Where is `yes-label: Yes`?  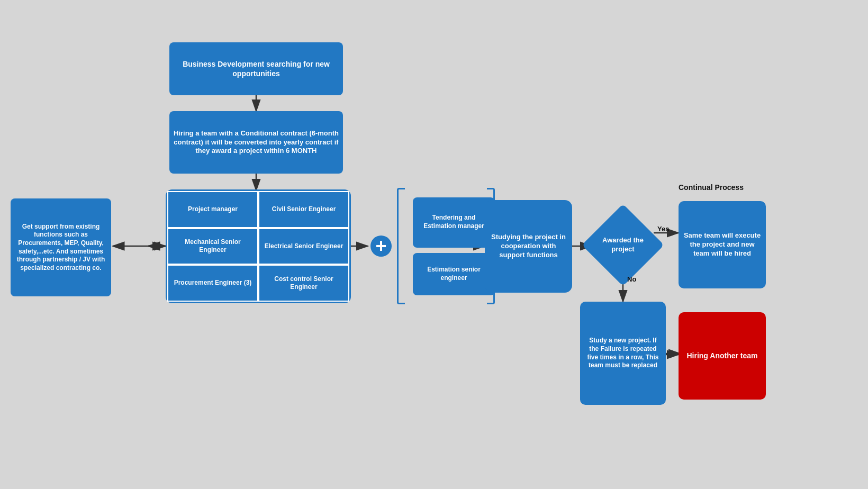
yes-label: Yes is located at coordinates (663, 229).